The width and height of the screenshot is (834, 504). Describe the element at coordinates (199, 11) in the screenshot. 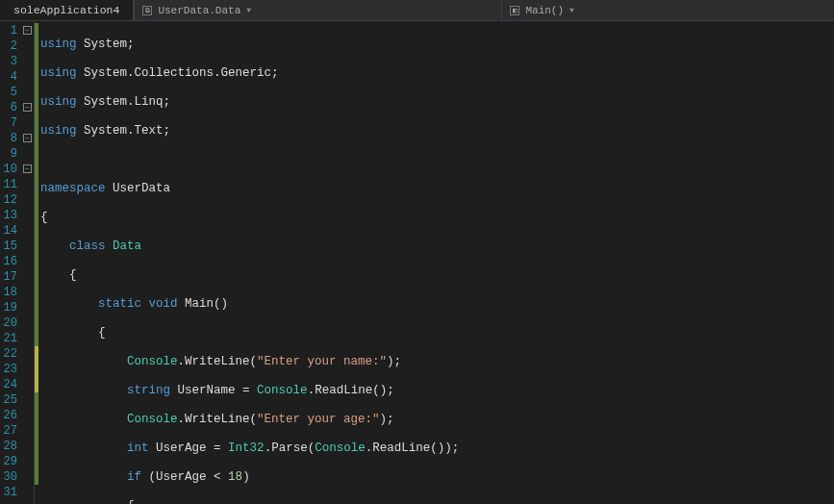

I see `nav-class-label: UserData.Data` at that location.